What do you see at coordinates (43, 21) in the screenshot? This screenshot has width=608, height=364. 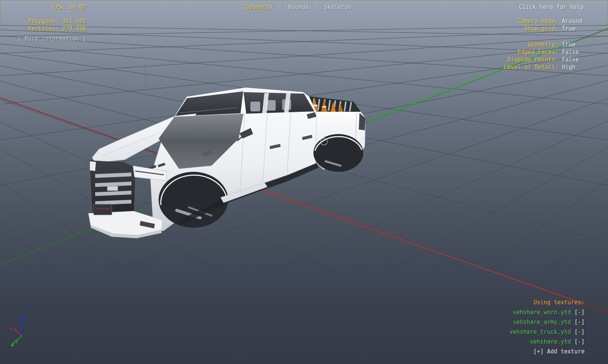 I see `polygons-counter: Polygons: 351,691` at bounding box center [43, 21].